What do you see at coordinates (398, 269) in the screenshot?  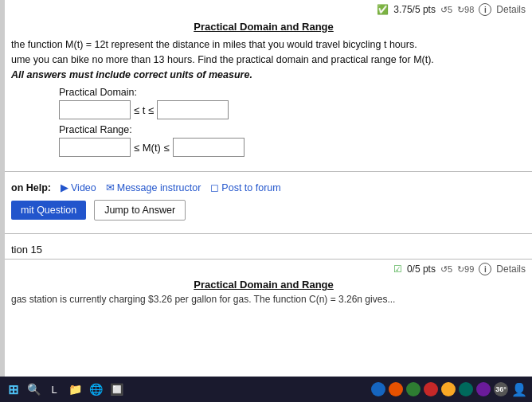 I see `q15-score-check: ☑` at bounding box center [398, 269].